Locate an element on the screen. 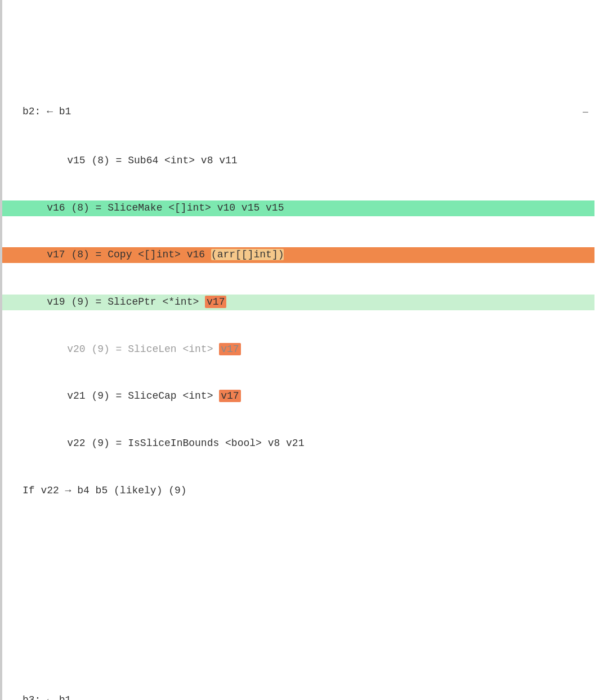 The image size is (608, 700). section-b2-header: b2: ← b1 − is located at coordinates (309, 113).